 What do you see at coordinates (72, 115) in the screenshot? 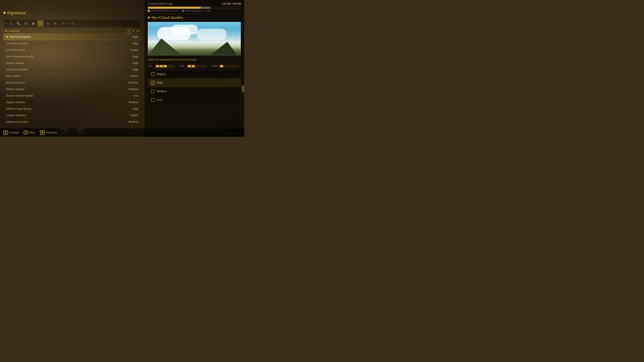
I see `setting-row-contact-shadows: Contact Shadows Enable` at bounding box center [72, 115].